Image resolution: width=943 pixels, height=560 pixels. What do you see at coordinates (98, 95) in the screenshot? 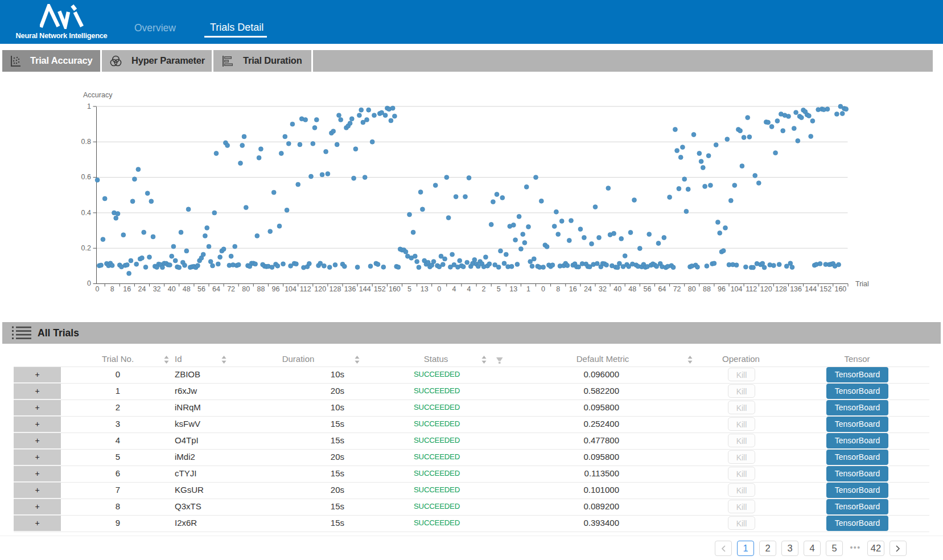
I see `svg-text: Accuracy` at bounding box center [98, 95].